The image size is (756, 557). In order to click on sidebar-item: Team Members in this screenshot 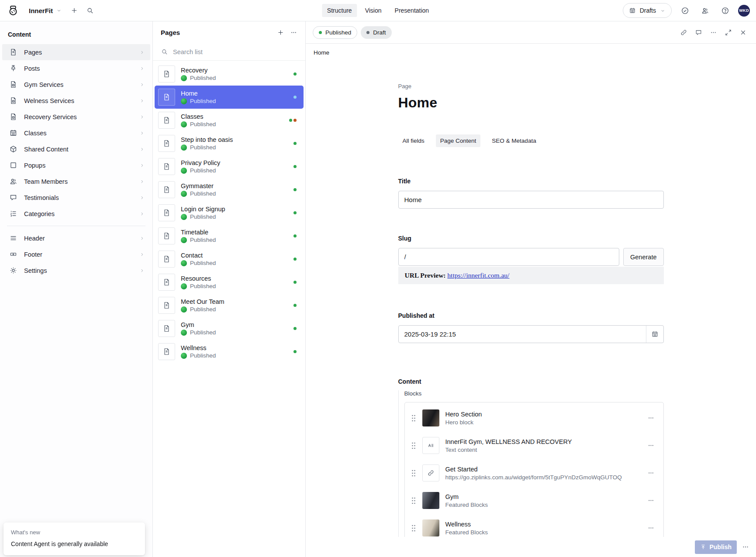, I will do `click(76, 182)`.